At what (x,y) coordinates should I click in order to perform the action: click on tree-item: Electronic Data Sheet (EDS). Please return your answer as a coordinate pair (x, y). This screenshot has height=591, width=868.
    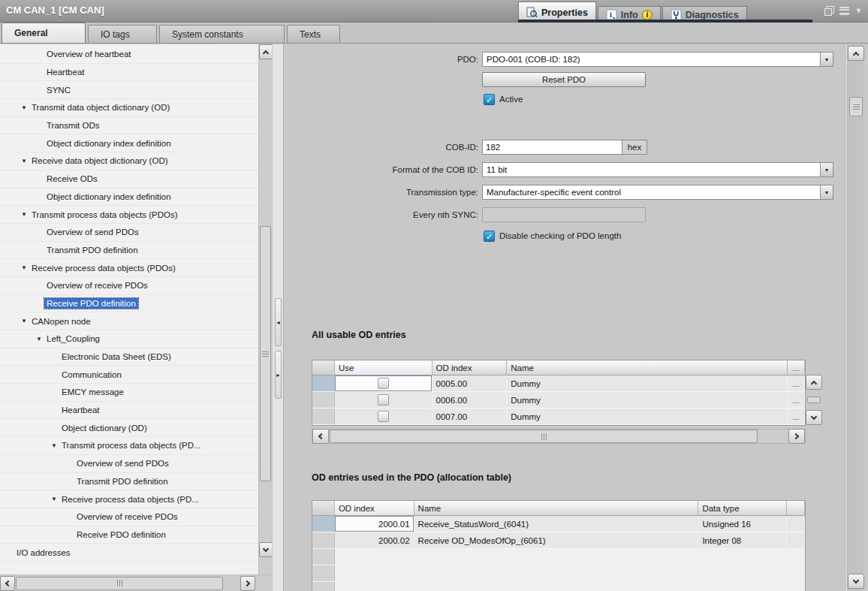
    Looking at the image, I should click on (129, 357).